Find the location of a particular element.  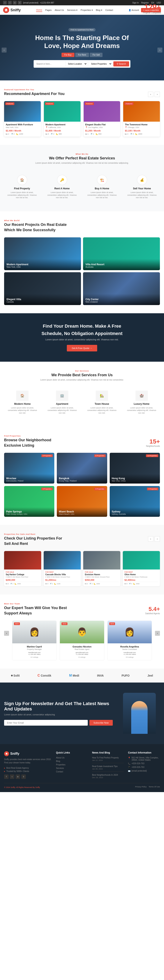

footer-link-about: About Us is located at coordinates (72, 758).